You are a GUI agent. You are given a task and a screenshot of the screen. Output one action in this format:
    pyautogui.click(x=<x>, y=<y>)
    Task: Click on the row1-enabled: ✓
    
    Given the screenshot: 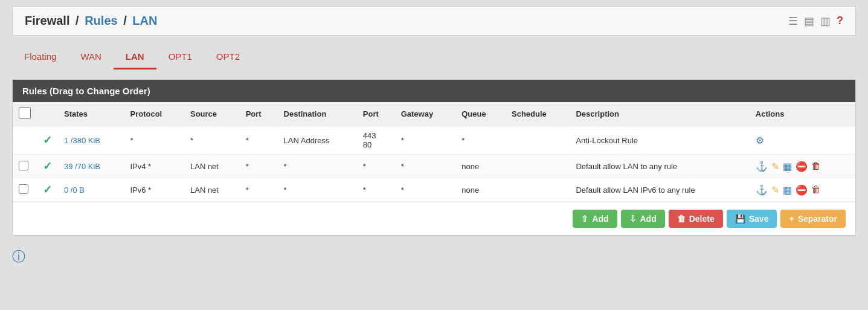 What is the action you would take?
    pyautogui.click(x=47, y=140)
    